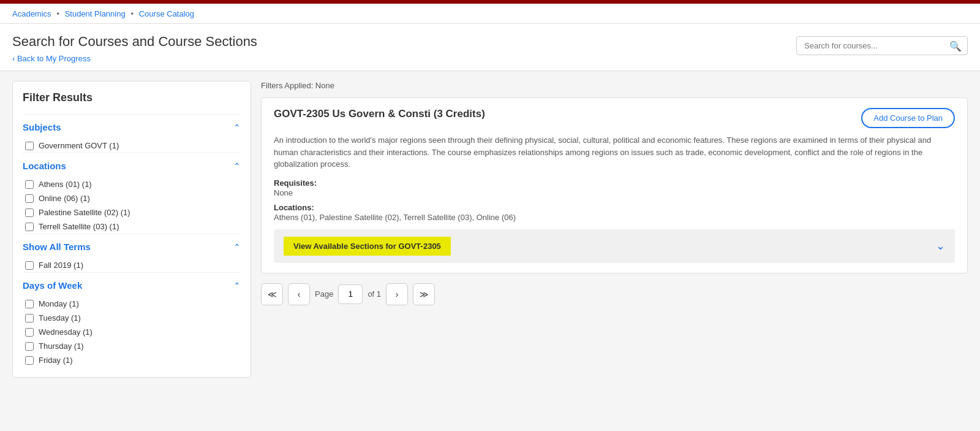 The image size is (980, 431). Describe the element at coordinates (299, 294) in the screenshot. I see `prev-page-button: ‹` at that location.